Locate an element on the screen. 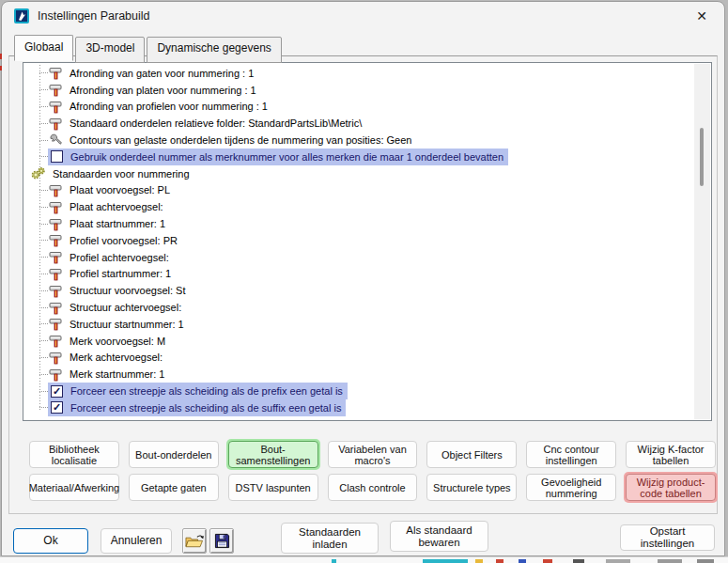 This screenshot has width=728, height=563. settings-button-cell: Variabelen van macro's is located at coordinates (373, 455).